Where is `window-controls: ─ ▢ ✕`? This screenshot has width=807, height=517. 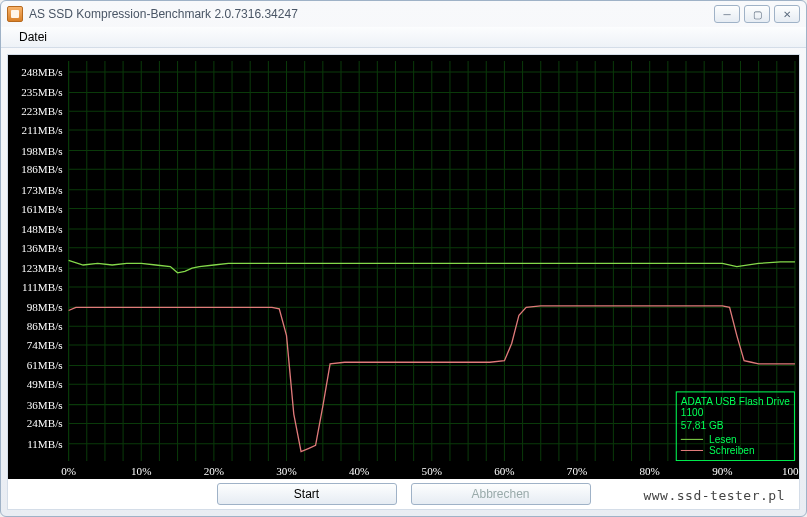
window-controls: ─ ▢ ✕ is located at coordinates (757, 14).